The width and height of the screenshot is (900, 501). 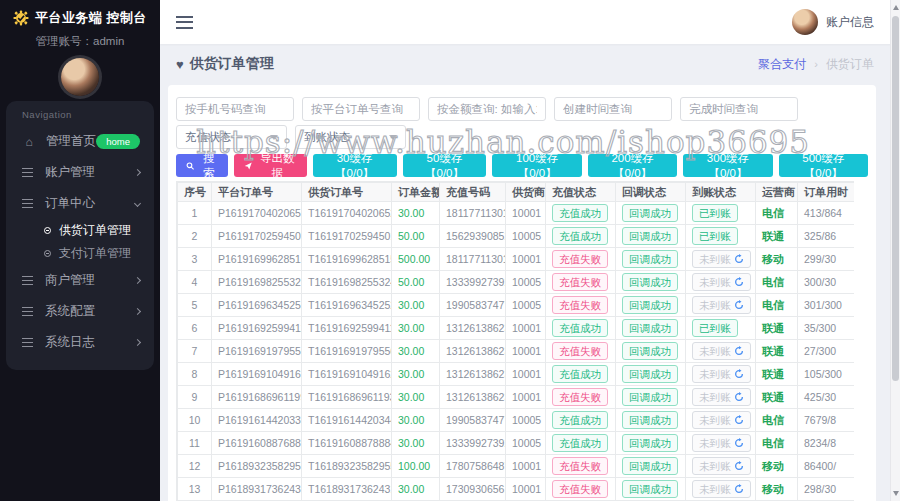 What do you see at coordinates (824, 166) in the screenshot?
I see `cache-button: 500缓存【0/0】` at bounding box center [824, 166].